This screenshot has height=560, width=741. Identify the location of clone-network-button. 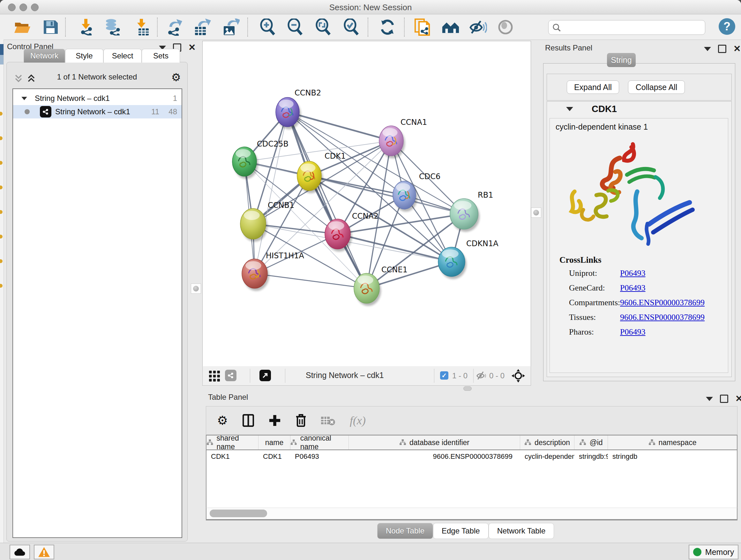
(423, 27).